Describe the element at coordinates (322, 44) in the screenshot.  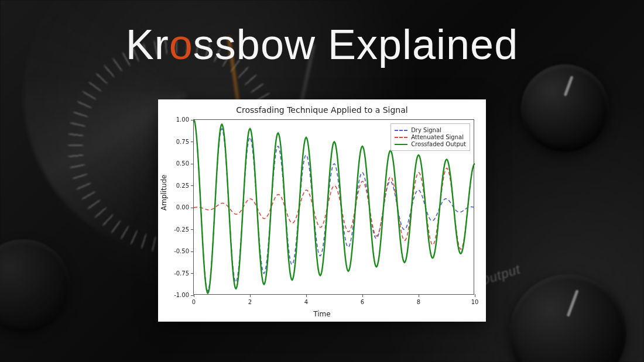
I see `page-title: Krossbow Explained` at that location.